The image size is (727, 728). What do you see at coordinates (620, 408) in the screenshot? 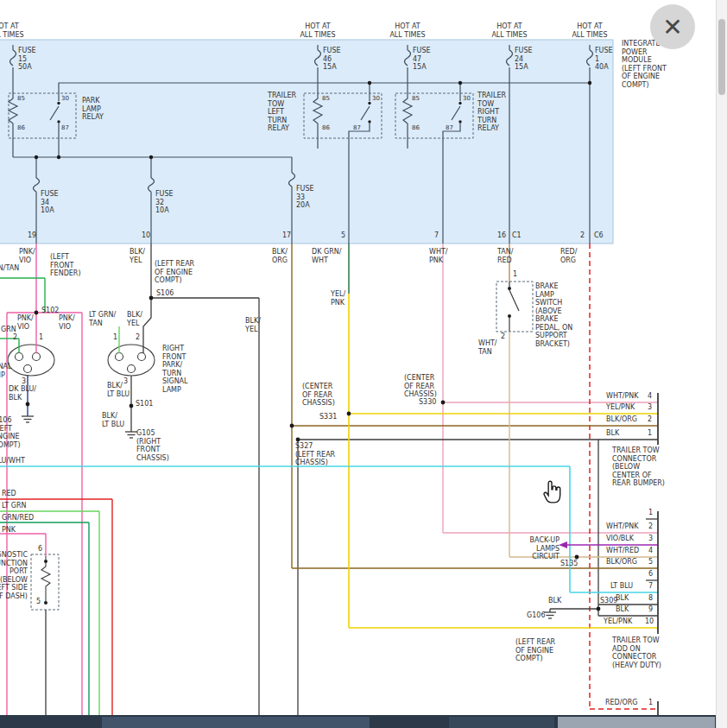
I see `c1-row-label: YEL/PNK` at bounding box center [620, 408].